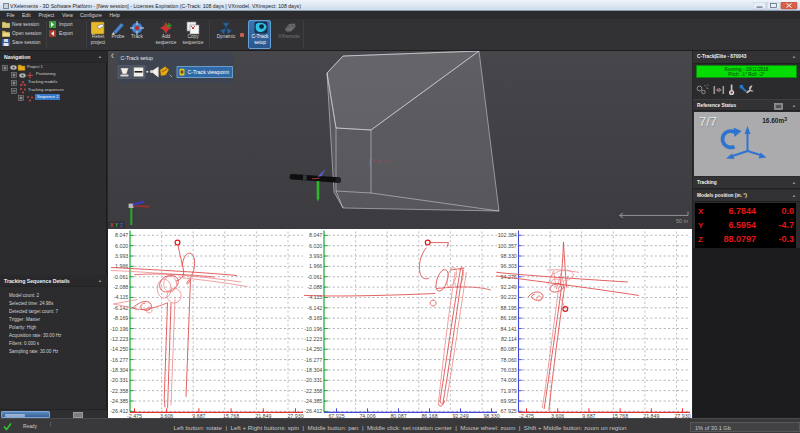 The image size is (800, 433). What do you see at coordinates (508, 246) in the screenshot?
I see `svg-text: 100.357` at bounding box center [508, 246].